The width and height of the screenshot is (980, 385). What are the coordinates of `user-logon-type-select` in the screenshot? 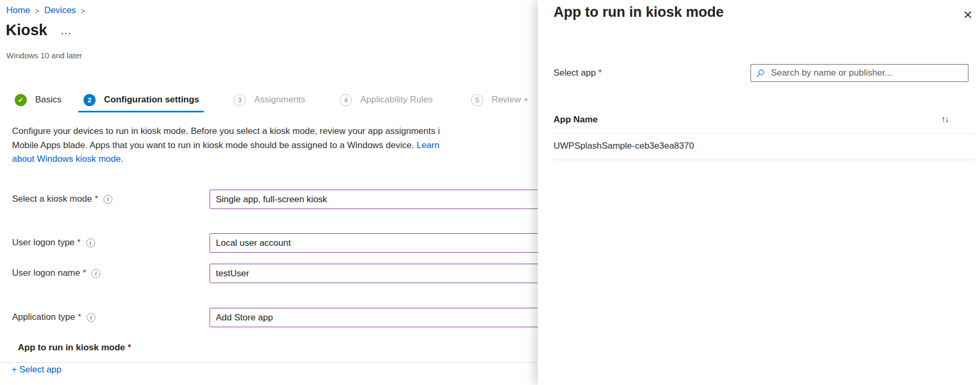 It's located at (374, 243).